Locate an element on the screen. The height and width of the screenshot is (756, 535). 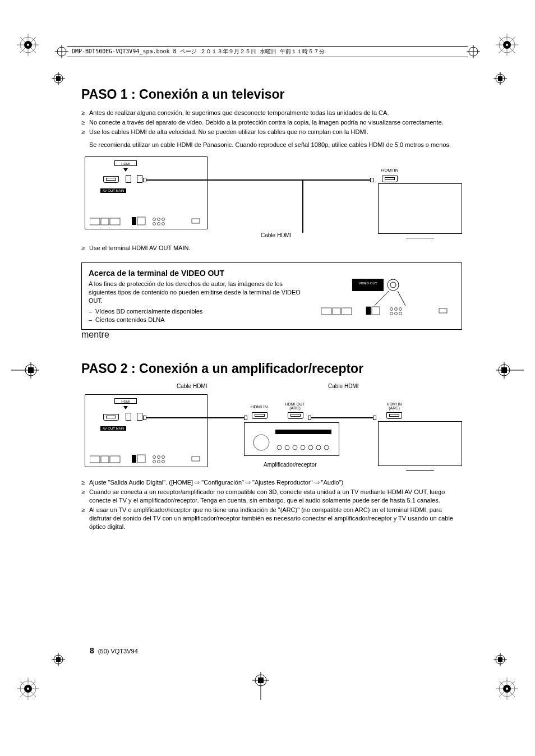
step1-heading: PASO 1 : Conexión a un televisor is located at coordinates (271, 94).